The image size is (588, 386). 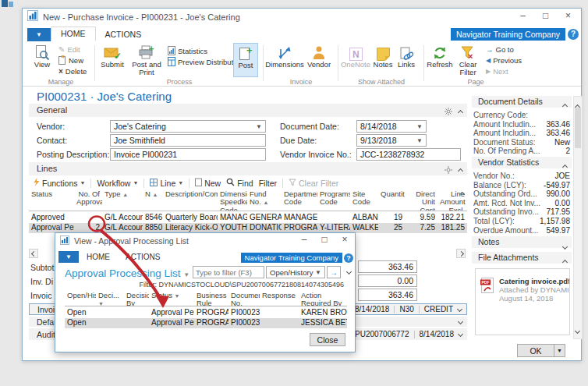 I want to click on collapse-doc-details-icon, so click(x=565, y=106).